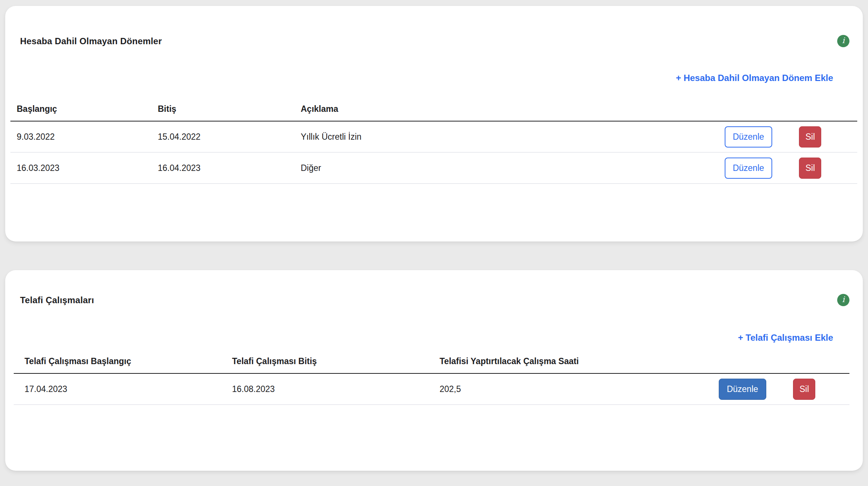  What do you see at coordinates (434, 78) in the screenshot?
I see `excluded-periods-add-row: + Hesaba Dahil Olmayan Dönem Ekle` at bounding box center [434, 78].